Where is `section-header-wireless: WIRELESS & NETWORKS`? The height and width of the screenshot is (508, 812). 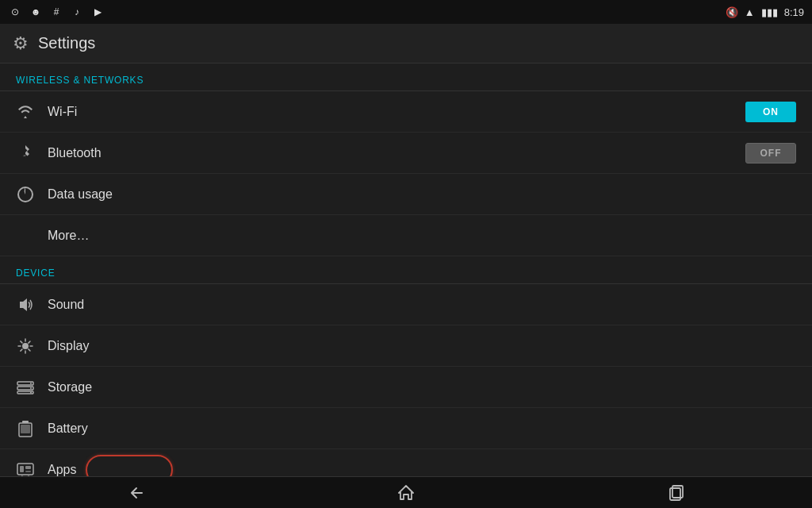 section-header-wireless: WIRELESS & NETWORKS is located at coordinates (406, 77).